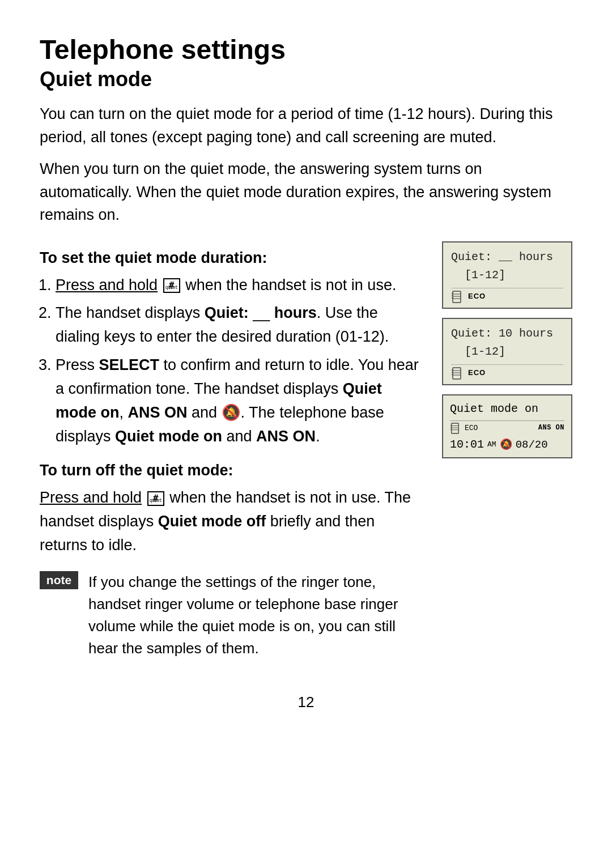 Image resolution: width=612 pixels, height=868 pixels. What do you see at coordinates (507, 445) in the screenshot?
I see `screen3-time-row: 10:01AM 🔕 08/20` at bounding box center [507, 445].